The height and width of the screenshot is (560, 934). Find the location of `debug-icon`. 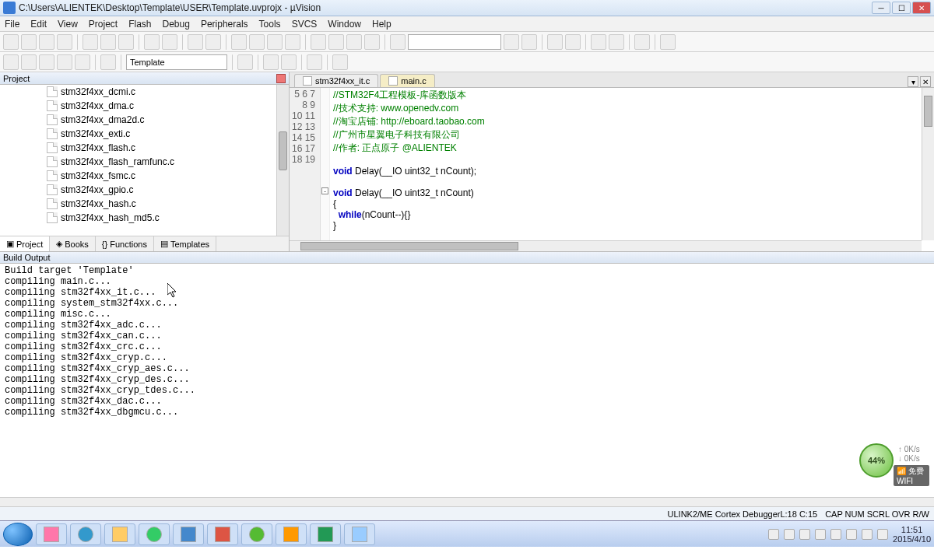

debug-icon is located at coordinates (555, 42).